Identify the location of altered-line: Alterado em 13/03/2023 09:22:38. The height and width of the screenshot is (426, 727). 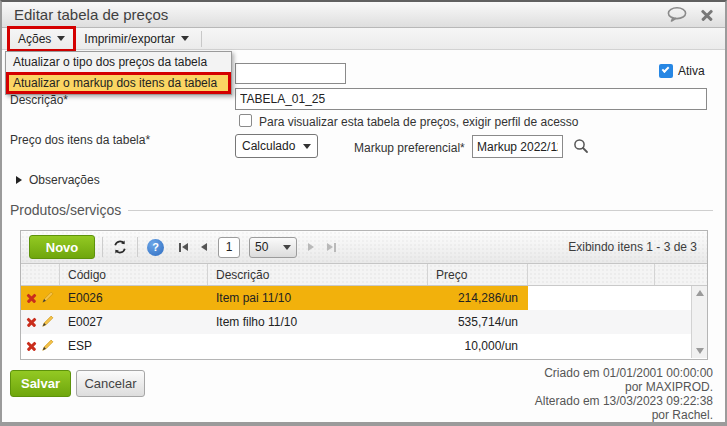
(624, 401).